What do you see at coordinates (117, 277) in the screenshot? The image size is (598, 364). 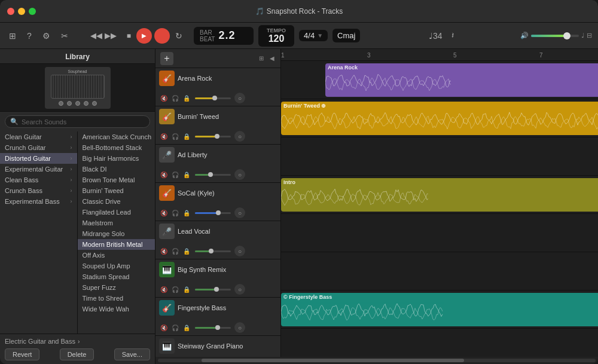 I see `library-preset-item: Stadium Spread` at bounding box center [117, 277].